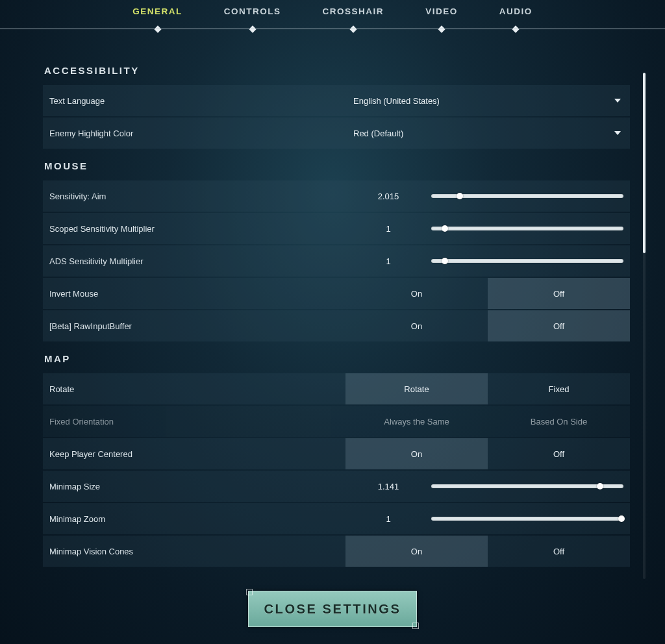 The image size is (665, 644). Describe the element at coordinates (194, 293) in the screenshot. I see `label-invert-mouse: Invert Mouse` at that location.